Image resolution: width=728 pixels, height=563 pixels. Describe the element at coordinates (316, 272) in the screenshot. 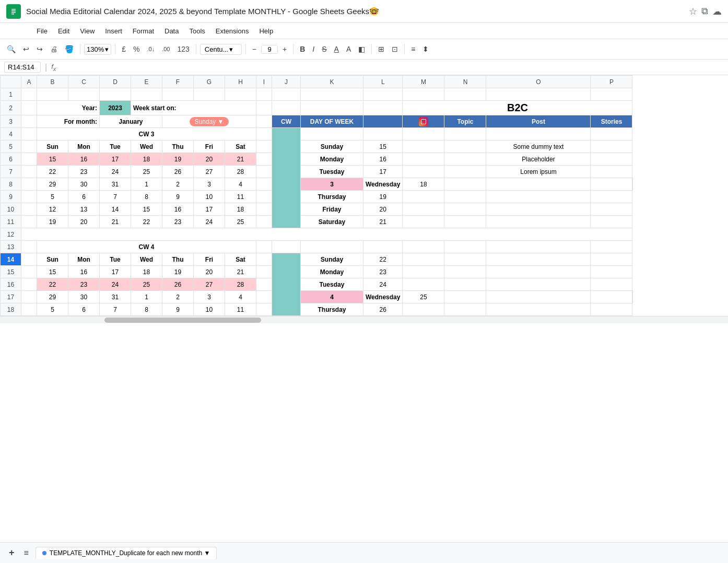

I see `table-row: 15 15 16 17 18 19 20 21 Monday 23` at that location.